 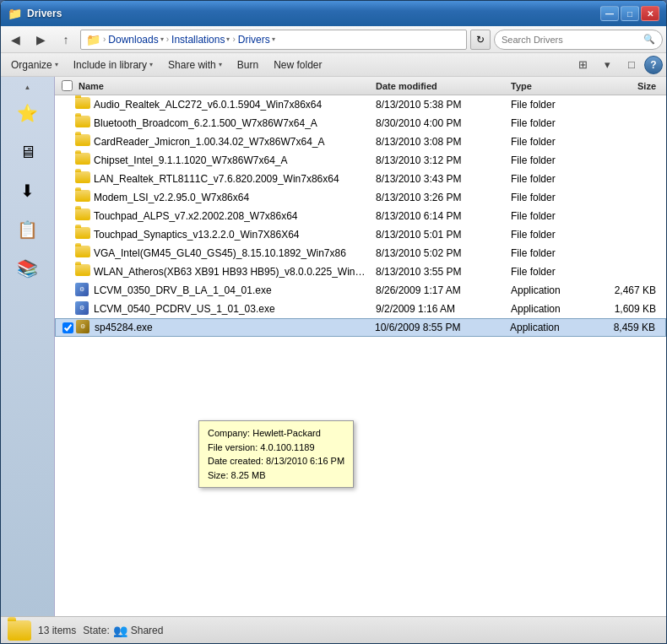 I want to click on breadcrumb-drivers-label: Drivers, so click(x=254, y=40).